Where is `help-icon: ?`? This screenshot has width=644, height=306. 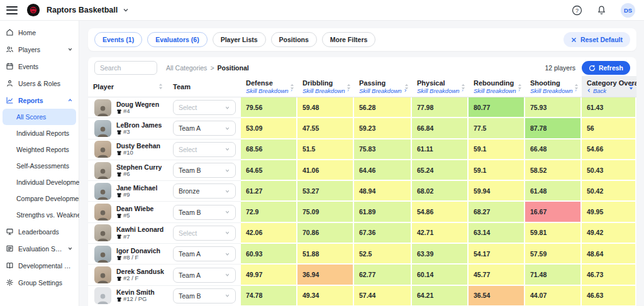
help-icon: ? is located at coordinates (577, 10).